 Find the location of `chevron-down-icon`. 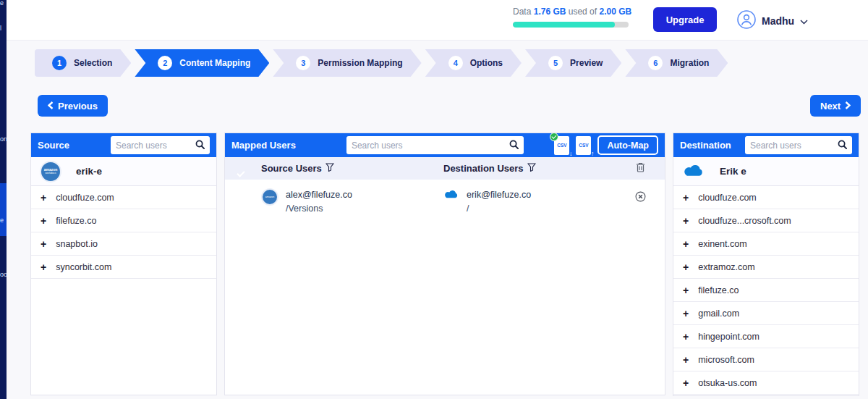

chevron-down-icon is located at coordinates (804, 21).